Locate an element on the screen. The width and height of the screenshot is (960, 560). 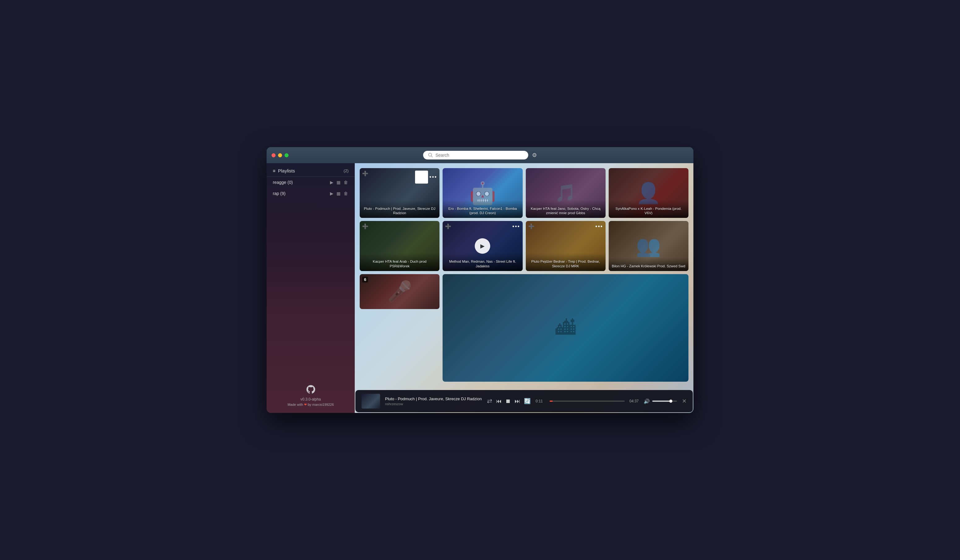
np-volume-track is located at coordinates (664, 401).